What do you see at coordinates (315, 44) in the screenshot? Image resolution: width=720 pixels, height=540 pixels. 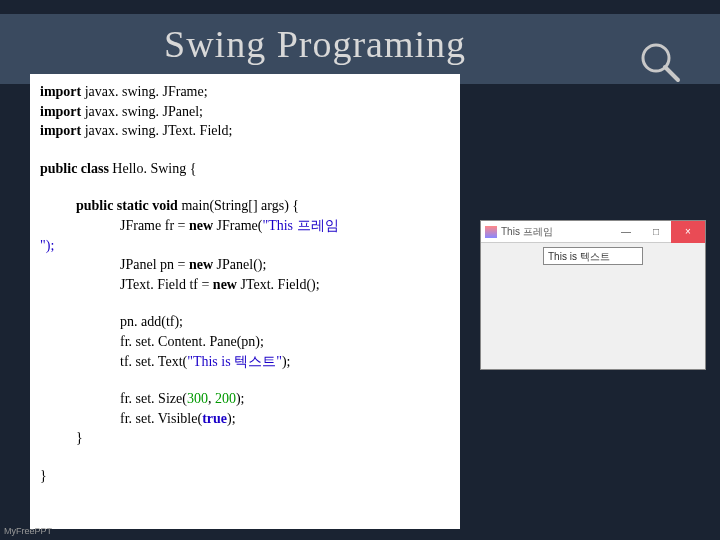 I see `page-title: Swing Programing` at bounding box center [315, 44].